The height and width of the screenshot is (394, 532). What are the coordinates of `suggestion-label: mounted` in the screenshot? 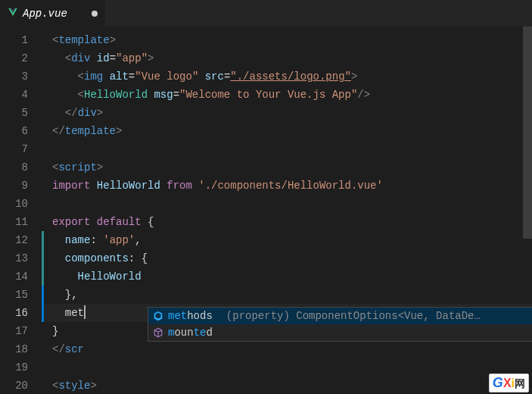 It's located at (191, 333).